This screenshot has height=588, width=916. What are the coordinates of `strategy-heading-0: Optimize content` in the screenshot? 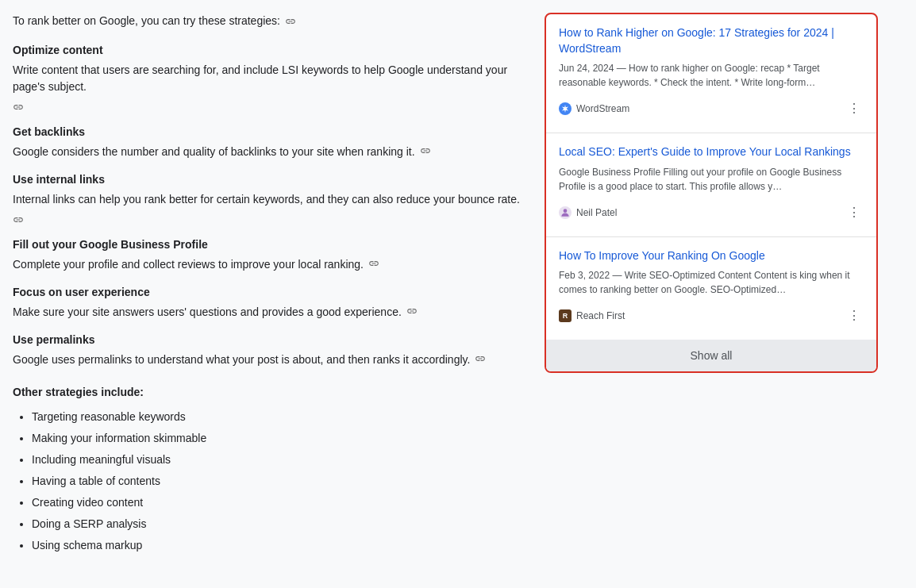 It's located at (271, 51).